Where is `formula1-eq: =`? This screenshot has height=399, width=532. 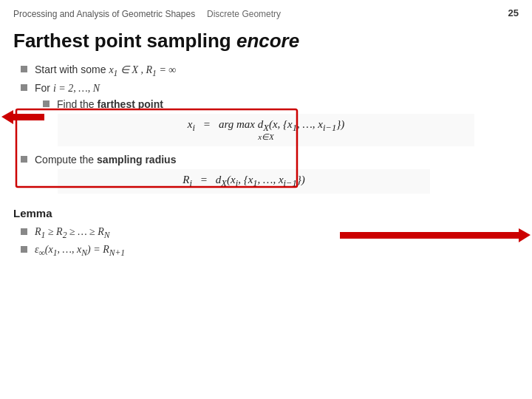 formula1-eq: = is located at coordinates (207, 124).